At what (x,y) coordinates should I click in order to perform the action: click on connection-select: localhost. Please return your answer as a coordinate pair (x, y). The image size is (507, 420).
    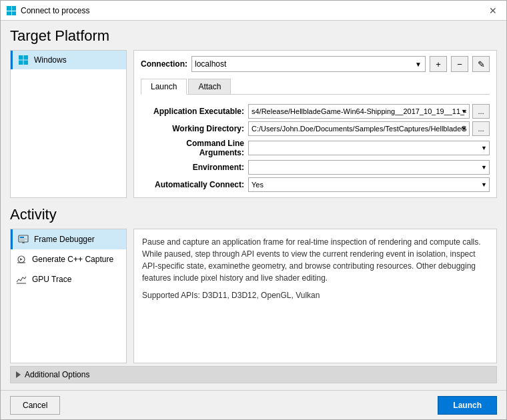
    Looking at the image, I should click on (308, 64).